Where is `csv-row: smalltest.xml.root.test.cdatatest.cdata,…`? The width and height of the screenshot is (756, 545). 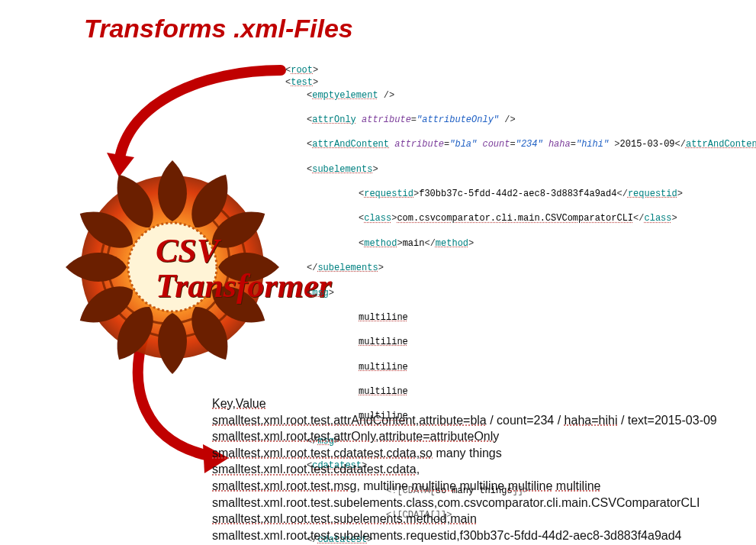
csv-row: smalltest.xml.root.test.cdatatest.cdata,… is located at coordinates (322, 453).